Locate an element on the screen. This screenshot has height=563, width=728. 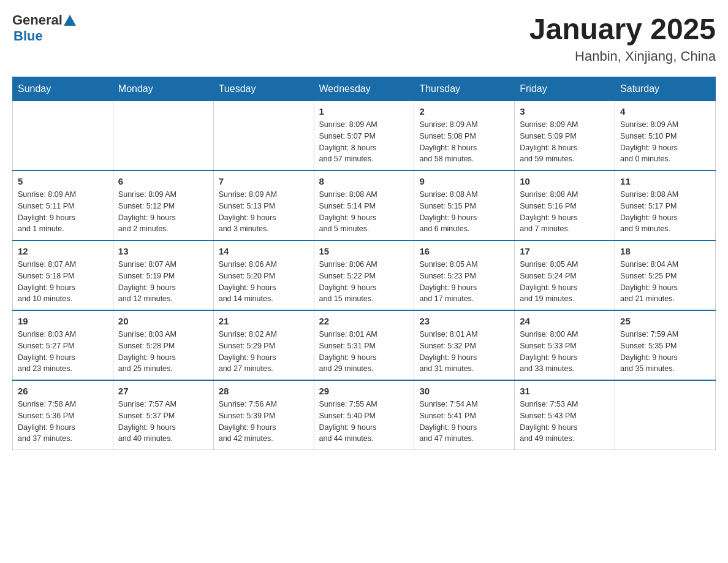
calendar-cell: 26Sunrise: 7:58 AM Sunset: 5:36 PM Dayli… is located at coordinates (63, 415).